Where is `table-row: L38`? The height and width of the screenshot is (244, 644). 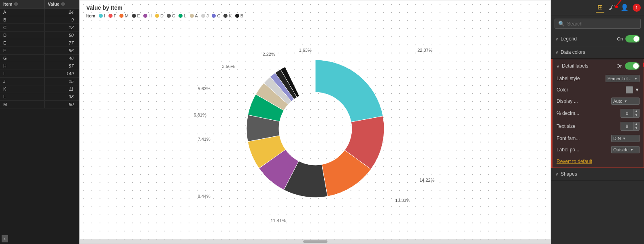
table-row: L38 is located at coordinates (40, 97).